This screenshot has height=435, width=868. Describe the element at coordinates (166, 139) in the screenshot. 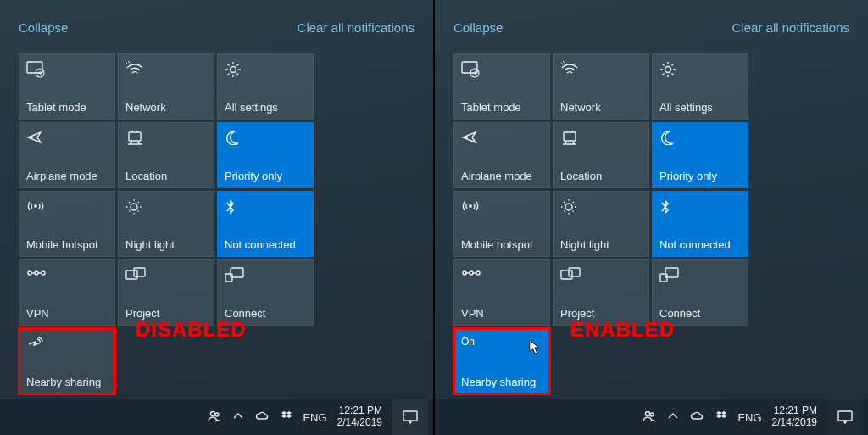

I see `location-icon` at that location.